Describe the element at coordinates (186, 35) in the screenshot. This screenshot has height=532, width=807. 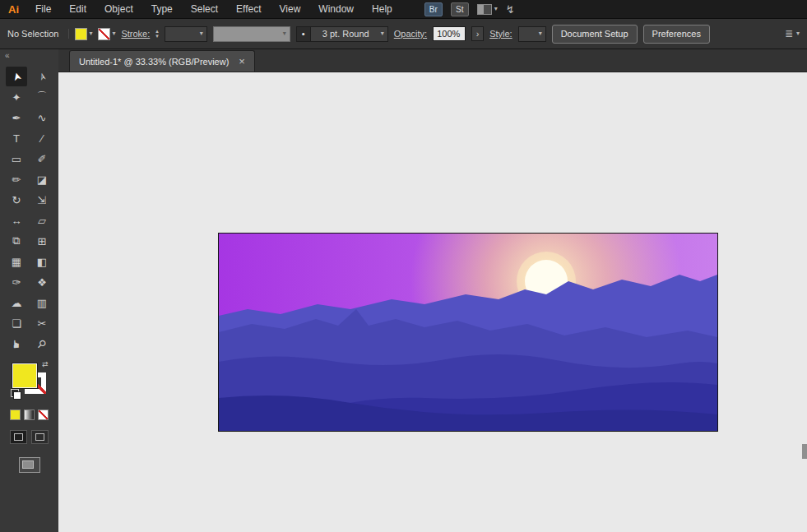
I see `stroke-width-select: ▾` at that location.